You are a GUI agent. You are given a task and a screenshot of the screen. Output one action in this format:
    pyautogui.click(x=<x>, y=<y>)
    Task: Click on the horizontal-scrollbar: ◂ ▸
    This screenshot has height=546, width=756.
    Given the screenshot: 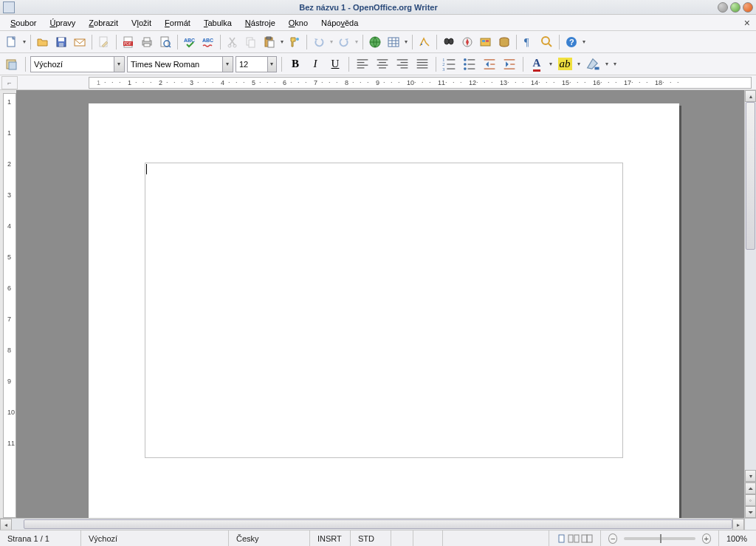 What is the action you would take?
    pyautogui.click(x=378, y=524)
    